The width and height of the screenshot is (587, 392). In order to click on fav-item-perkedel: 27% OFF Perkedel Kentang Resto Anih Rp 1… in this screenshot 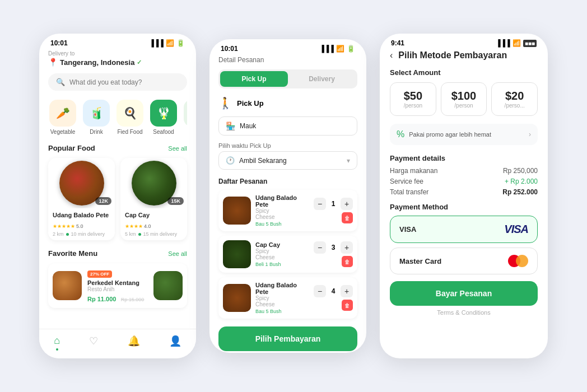, I will do `click(118, 286)`.